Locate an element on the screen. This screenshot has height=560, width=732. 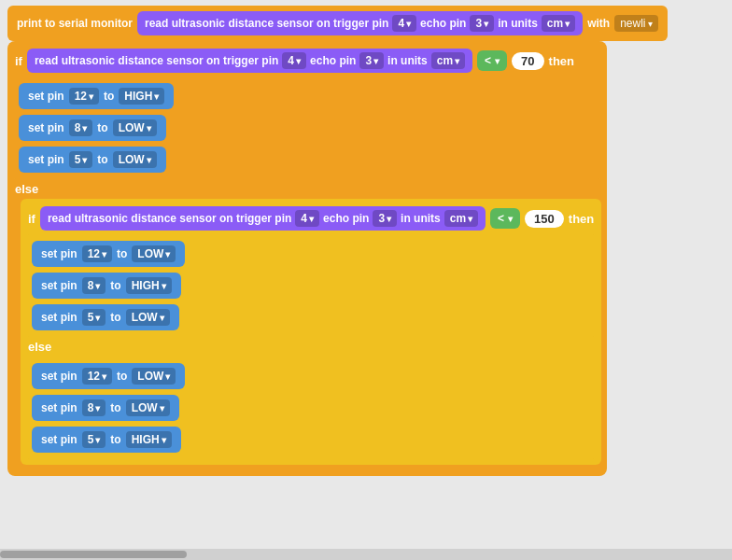
if2-pin12-to: to is located at coordinates (121, 254).